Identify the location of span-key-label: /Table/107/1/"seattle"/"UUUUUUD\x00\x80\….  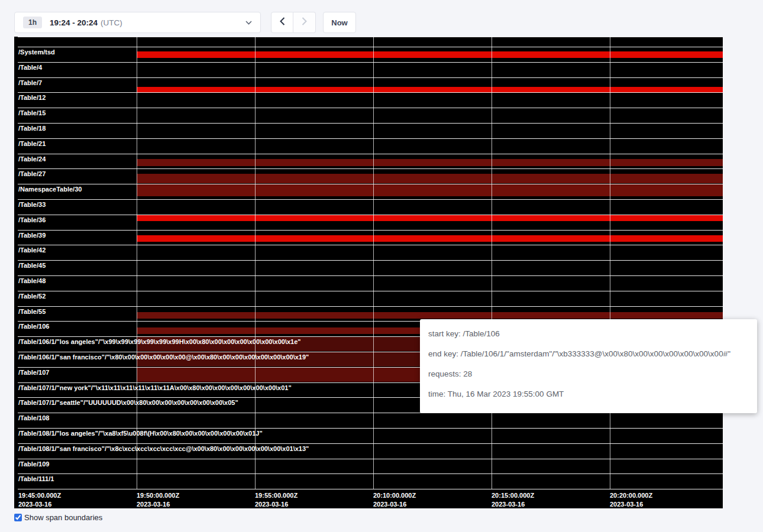
(128, 403).